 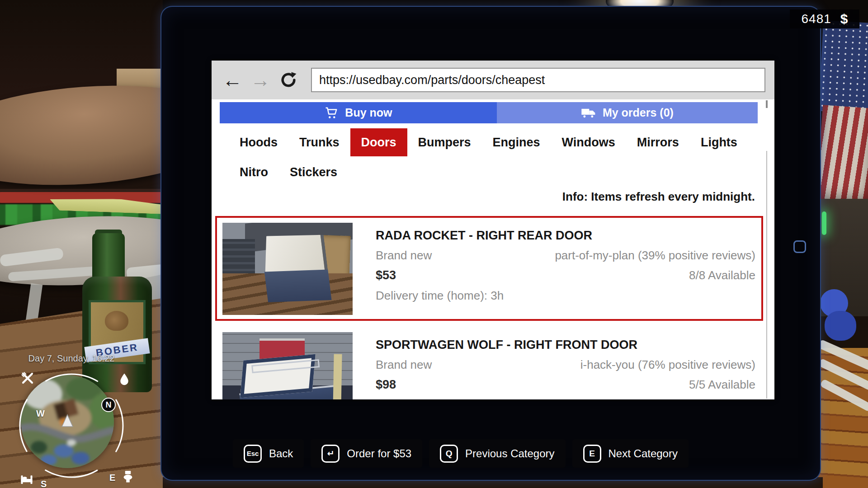 I want to click on truck-icon, so click(x=589, y=113).